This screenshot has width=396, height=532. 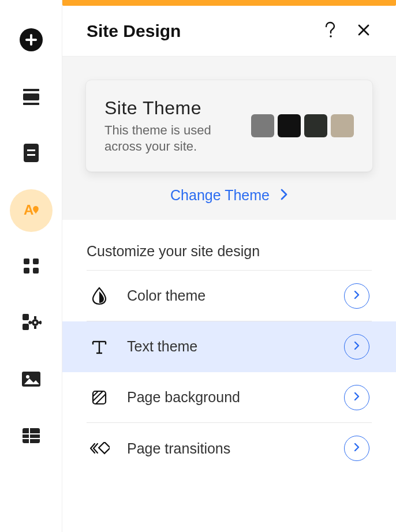 I want to click on hatch-icon, so click(x=99, y=398).